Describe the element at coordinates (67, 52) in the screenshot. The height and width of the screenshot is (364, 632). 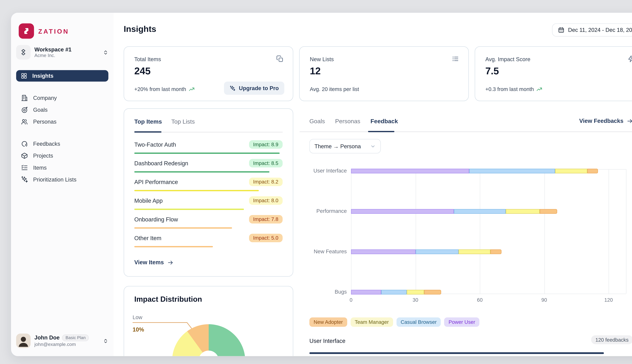
I see `workspace-info: Workspace #1 Acme Inc.` at that location.